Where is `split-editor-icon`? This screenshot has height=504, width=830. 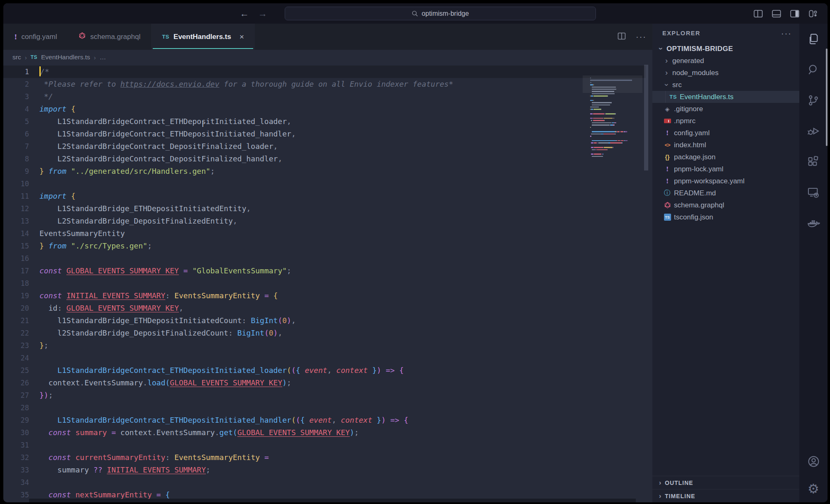 split-editor-icon is located at coordinates (622, 37).